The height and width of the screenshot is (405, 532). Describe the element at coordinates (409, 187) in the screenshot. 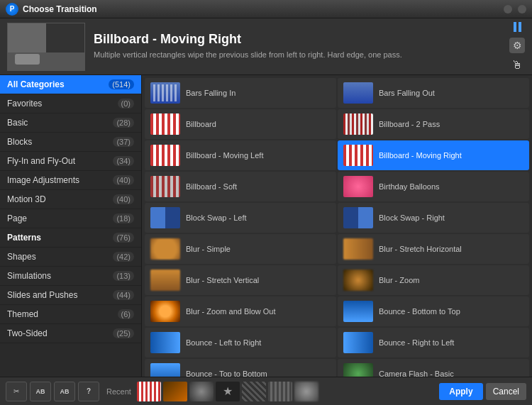

I see `transition-name-birthday-balloons: Birthday Balloons` at that location.